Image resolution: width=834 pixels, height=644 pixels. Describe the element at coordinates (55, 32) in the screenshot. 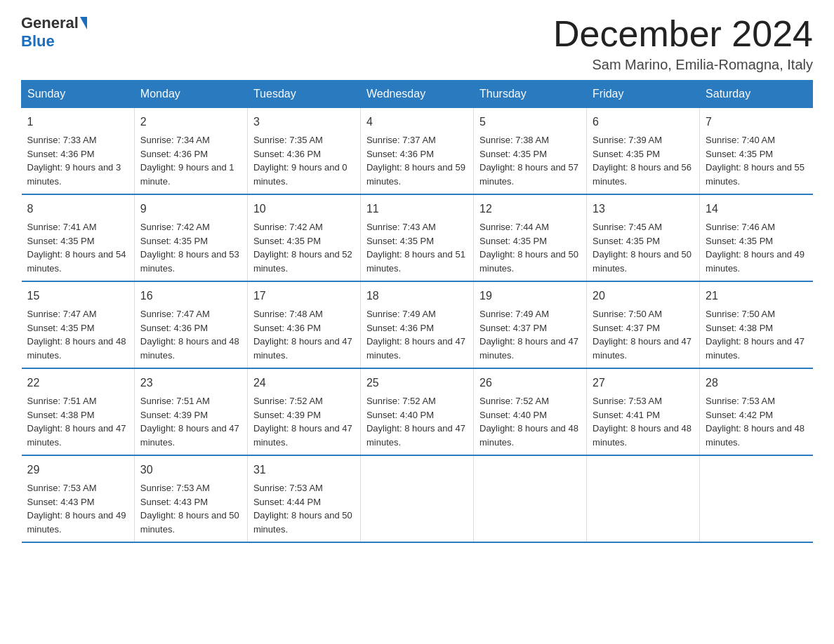

I see `logo: General Blue` at that location.